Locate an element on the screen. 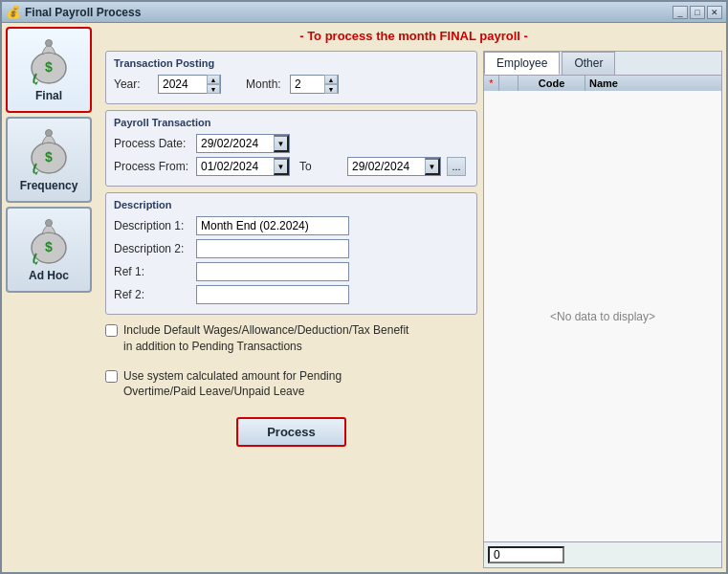  transaction-posting-title: Transaction Posting is located at coordinates (291, 63).